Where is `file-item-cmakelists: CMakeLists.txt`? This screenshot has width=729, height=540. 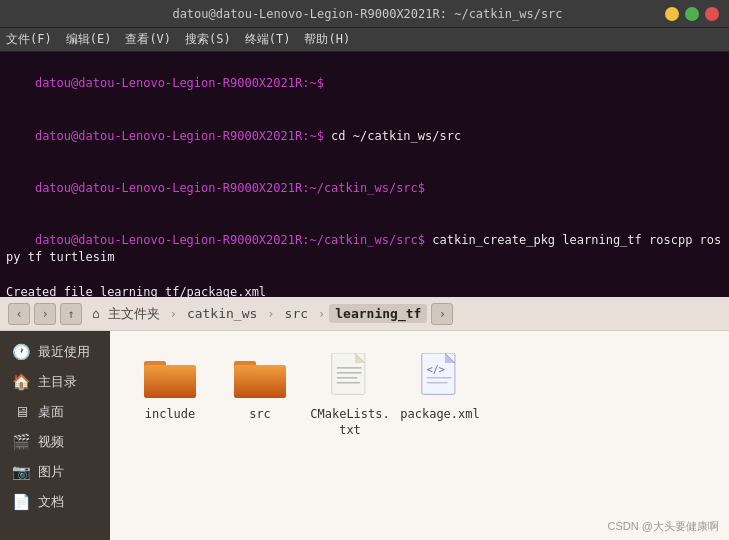 file-item-cmakelists: CMakeLists.txt is located at coordinates (350, 396).